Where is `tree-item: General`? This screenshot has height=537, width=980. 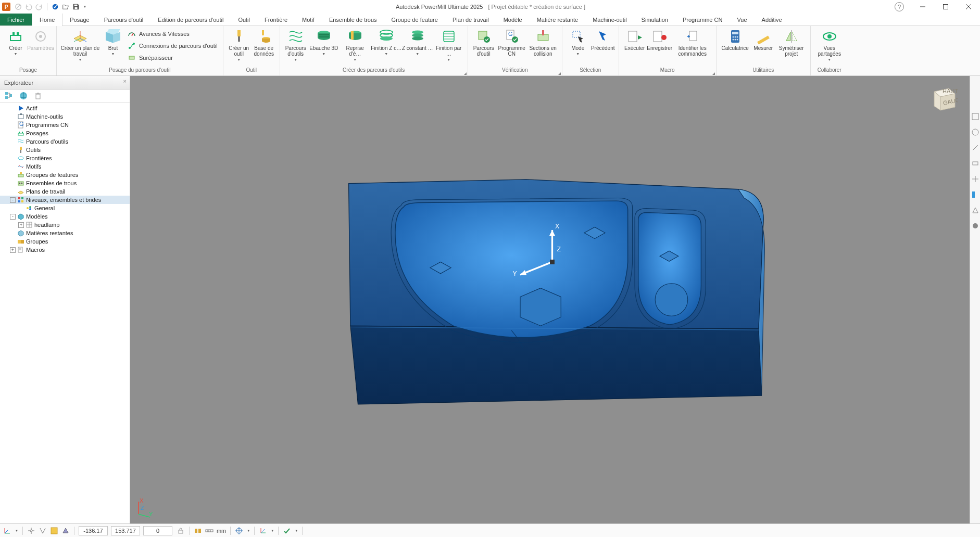 tree-item: General is located at coordinates (65, 208).